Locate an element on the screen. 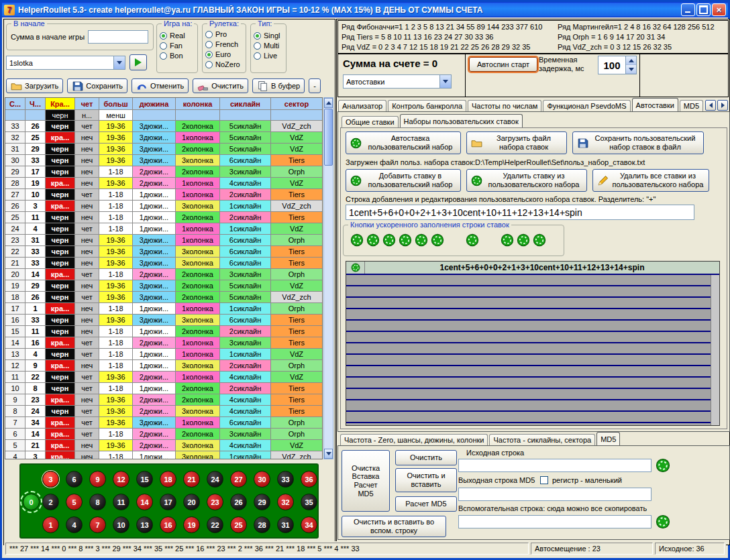 This screenshot has height=560, width=730. table-row: 134чернчет1-181дюжи...1колонка1сиклайнVd… is located at coordinates (164, 354).